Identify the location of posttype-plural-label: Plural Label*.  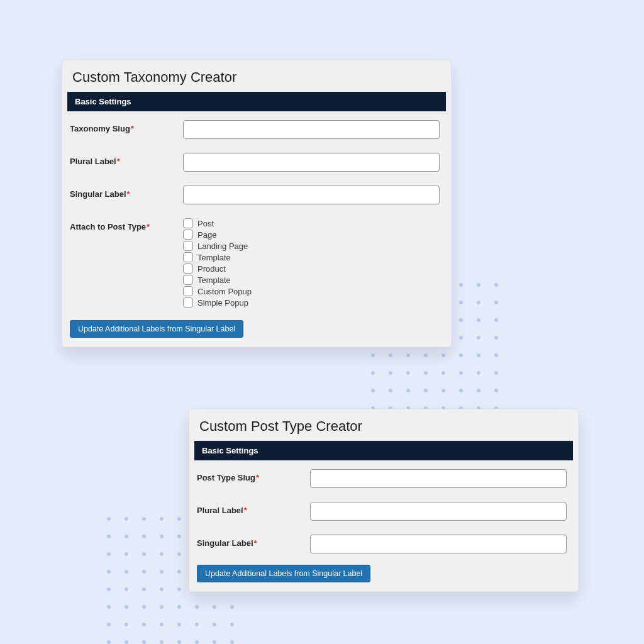
(253, 508).